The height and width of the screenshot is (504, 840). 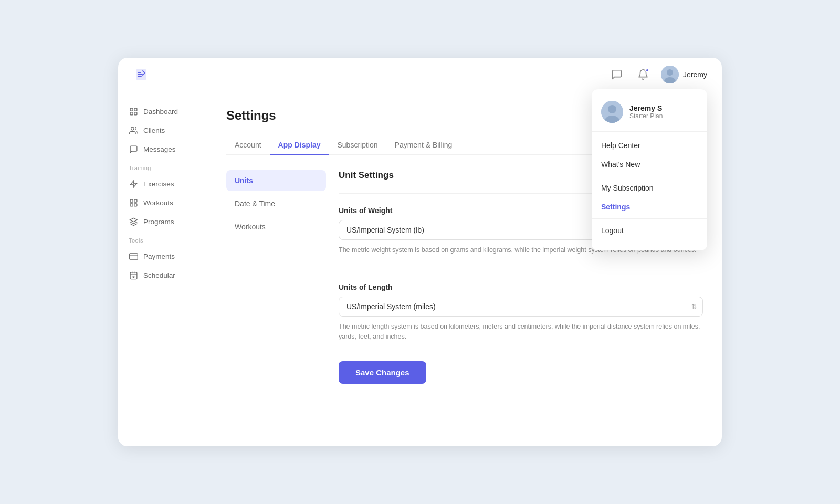 I want to click on sidebar-label-workouts: Workouts, so click(x=159, y=203).